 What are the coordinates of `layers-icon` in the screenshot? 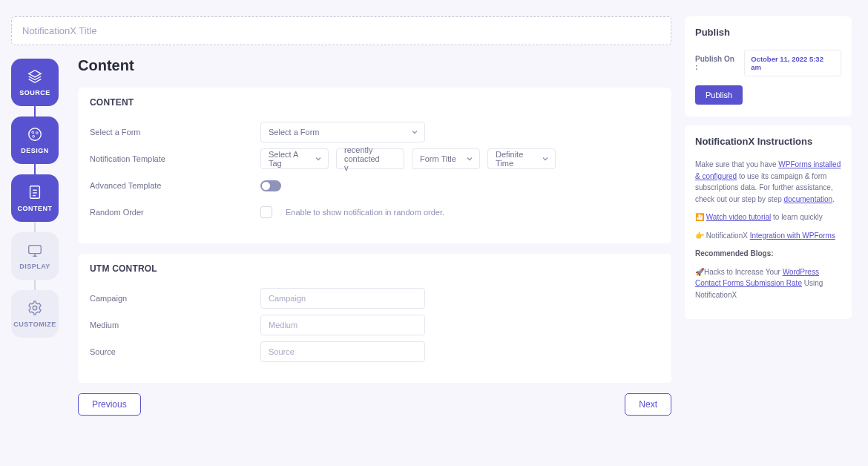 It's located at (35, 76).